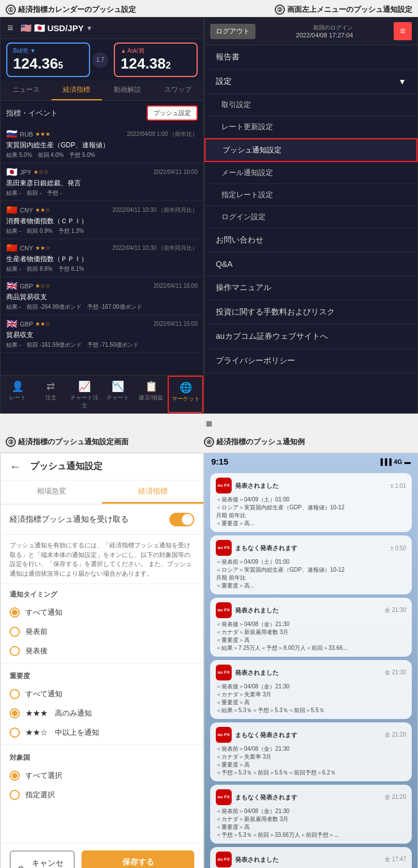 This screenshot has height=868, width=418. Describe the element at coordinates (311, 240) in the screenshot. I see `menu-item: お問い合わせ` at that location.